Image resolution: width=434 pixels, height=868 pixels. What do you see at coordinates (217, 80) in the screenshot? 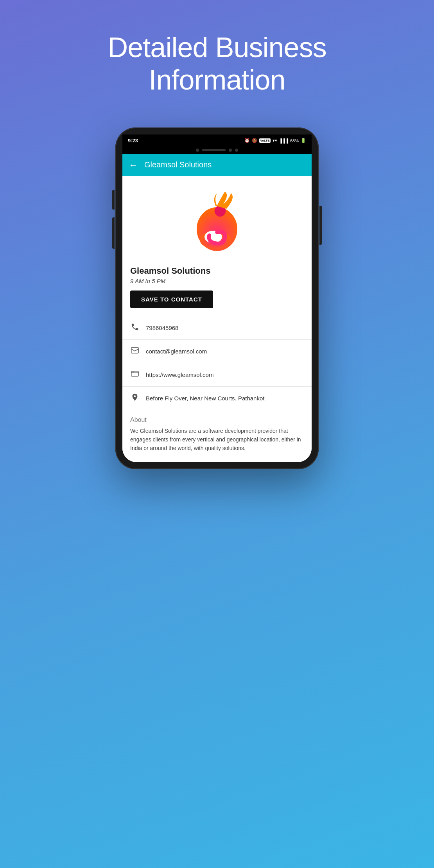
I see `heading-line2: Information` at bounding box center [217, 80].